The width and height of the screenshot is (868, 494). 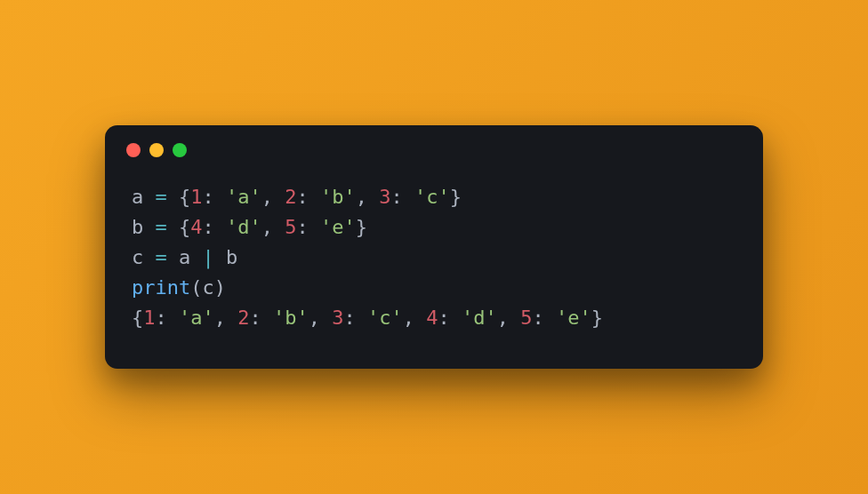 What do you see at coordinates (180, 150) in the screenshot?
I see `maximize-icon` at bounding box center [180, 150].